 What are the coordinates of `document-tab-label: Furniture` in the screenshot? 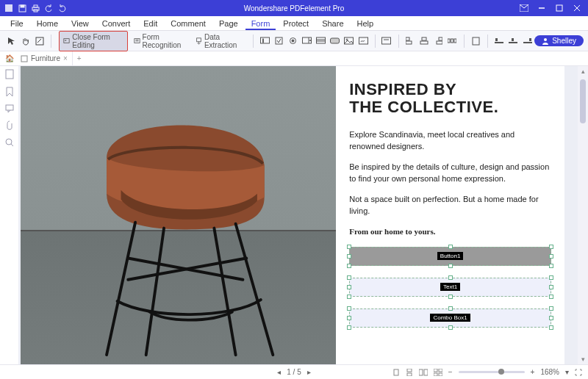 It's located at (46, 59).